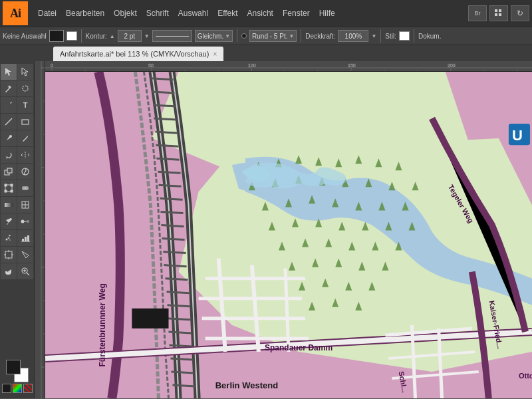  What do you see at coordinates (9, 205) in the screenshot?
I see `gradient-tool` at bounding box center [9, 205].